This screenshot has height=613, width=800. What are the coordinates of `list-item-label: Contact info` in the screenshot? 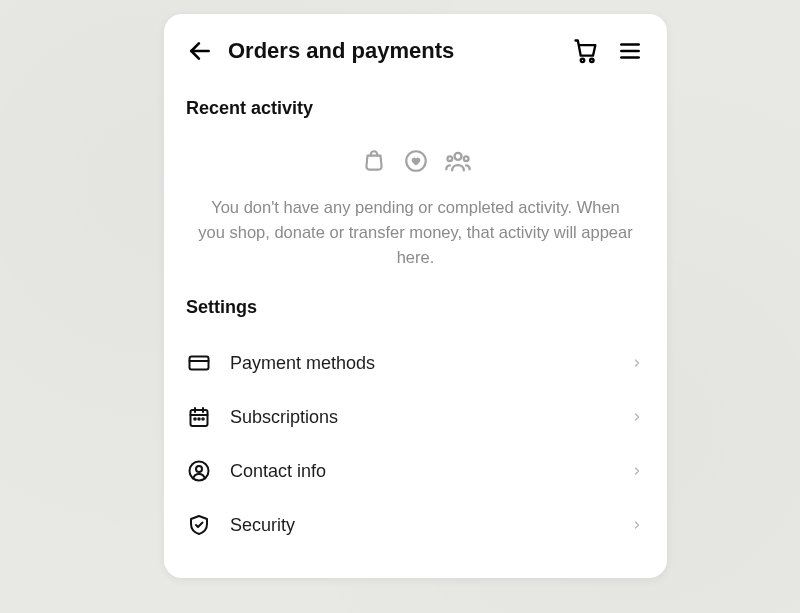 It's located at (420, 472).